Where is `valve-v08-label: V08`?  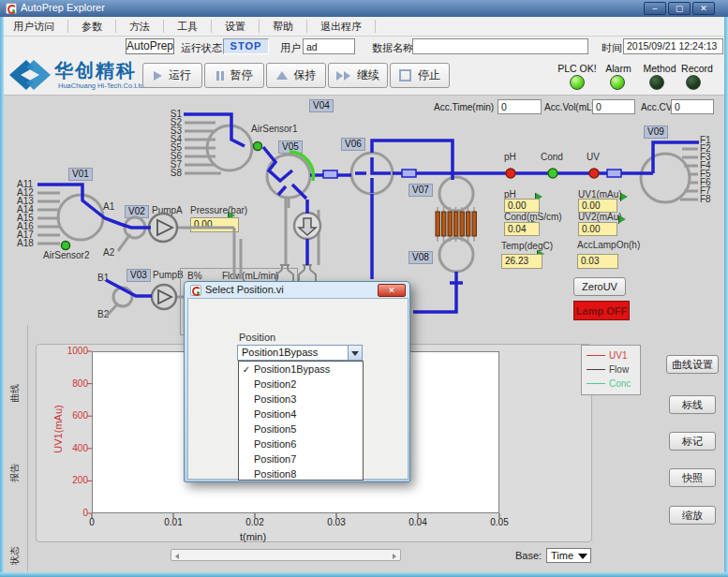
valve-v08-label: V08 is located at coordinates (421, 258).